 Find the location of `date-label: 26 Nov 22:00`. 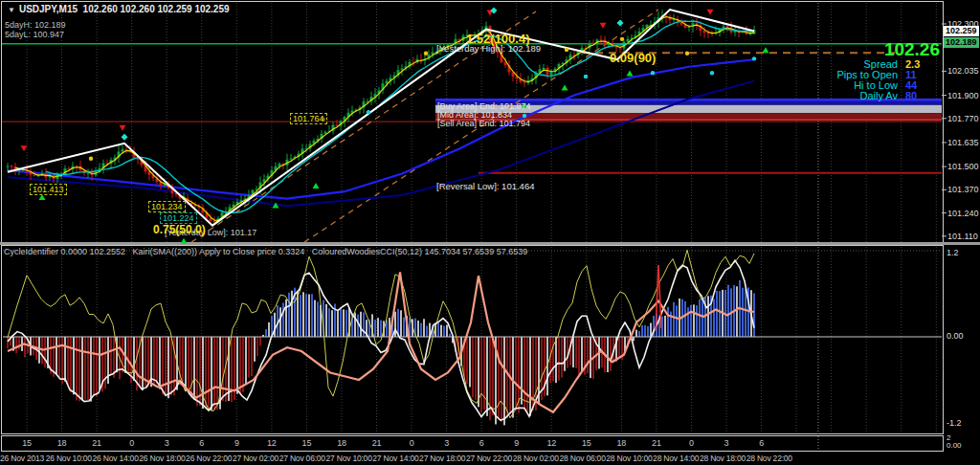

date-label: 26 Nov 22:00 is located at coordinates (209, 458).